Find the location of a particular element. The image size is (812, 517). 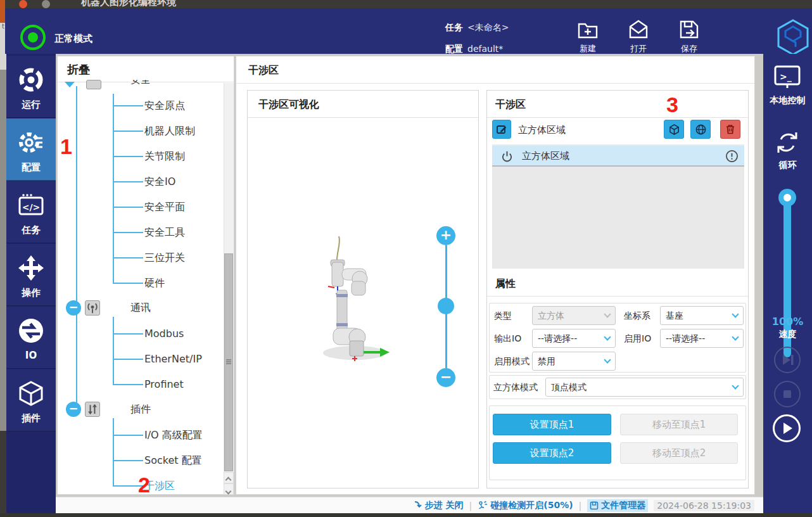

open-file-icon is located at coordinates (638, 30).